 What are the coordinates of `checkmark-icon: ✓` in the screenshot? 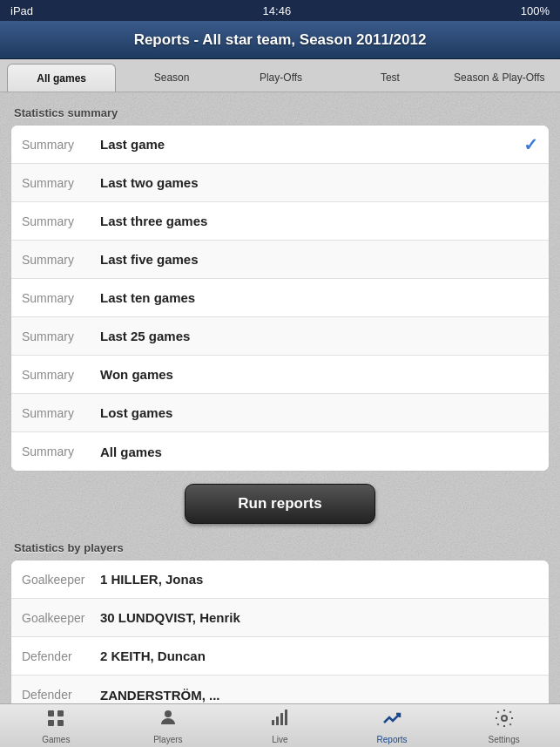 It's located at (531, 145).